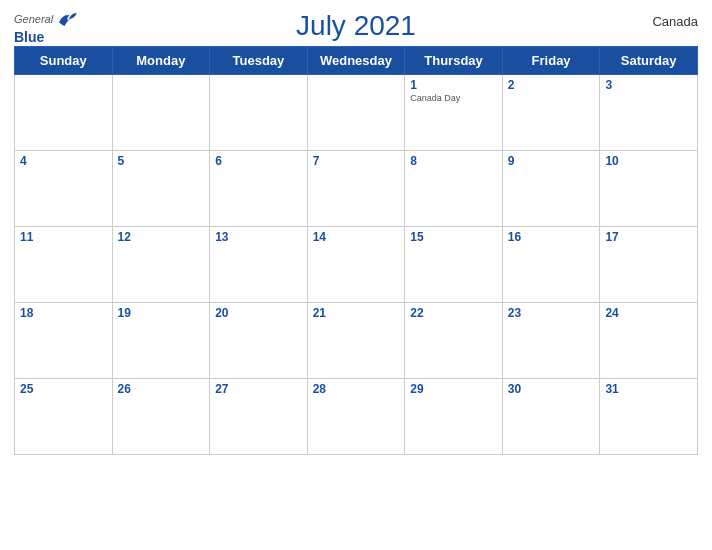 The image size is (712, 550). What do you see at coordinates (64, 389) in the screenshot?
I see `date-number: 25` at bounding box center [64, 389].